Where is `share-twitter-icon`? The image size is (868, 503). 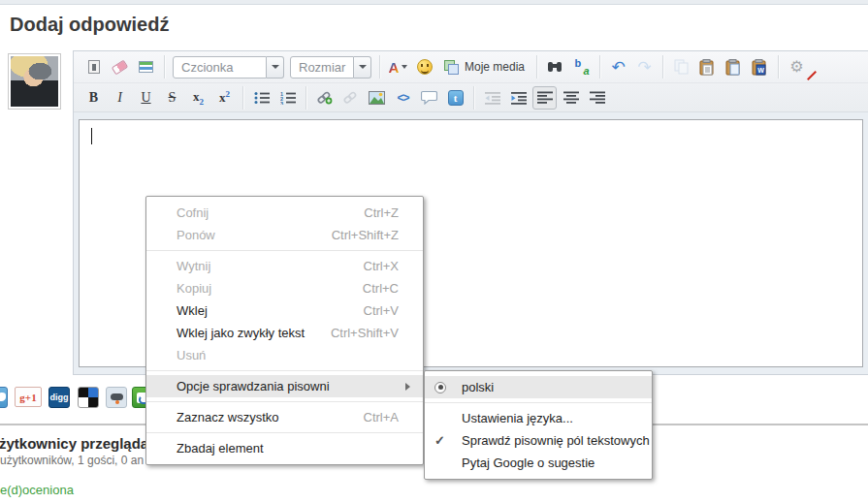 share-twitter-icon is located at coordinates (4, 397).